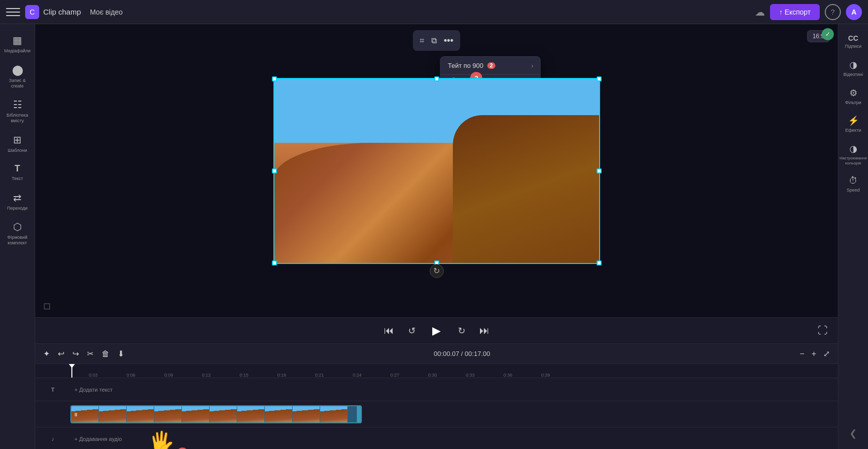 This screenshot has height=449, width=868. What do you see at coordinates (853, 131) in the screenshot?
I see `right-label-effects: Ефекти` at bounding box center [853, 131].